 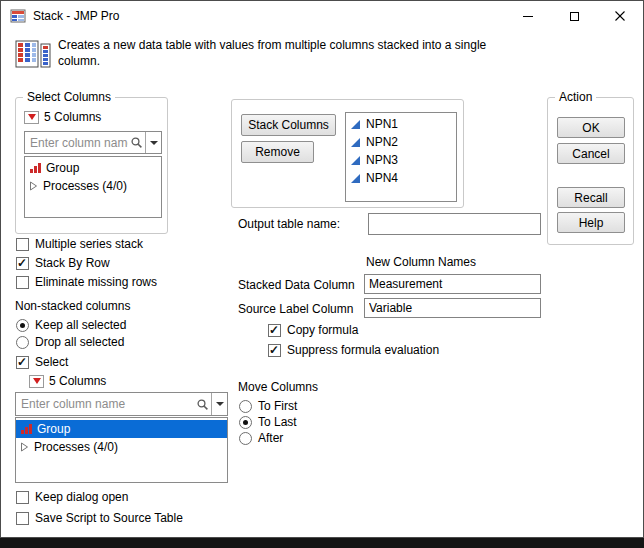 What do you see at coordinates (89, 244) in the screenshot?
I see `checkbox-label: Multiple series stack` at bounding box center [89, 244].